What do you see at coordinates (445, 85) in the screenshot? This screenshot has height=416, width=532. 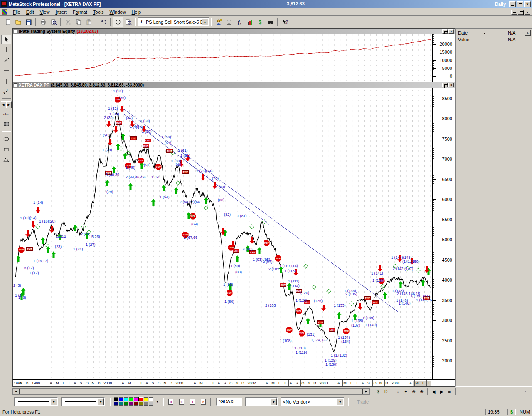 I see `price-restore-button` at bounding box center [445, 85].